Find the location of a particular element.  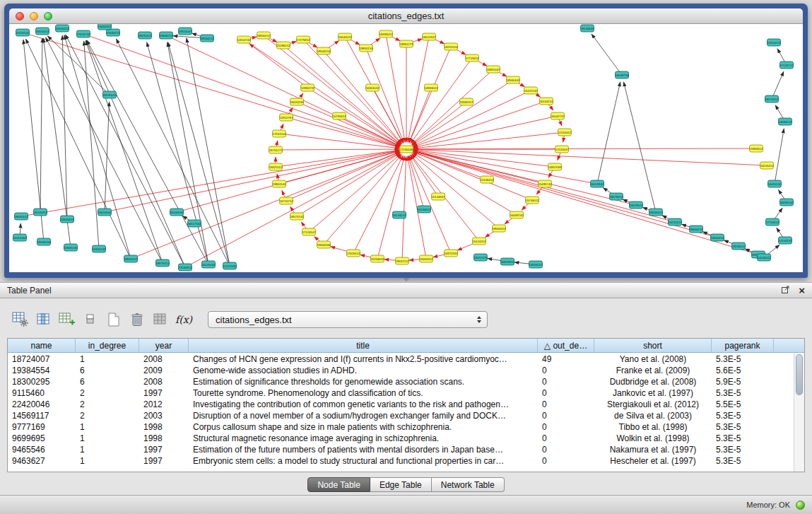

graph-node: 16972341 is located at coordinates (451, 253).